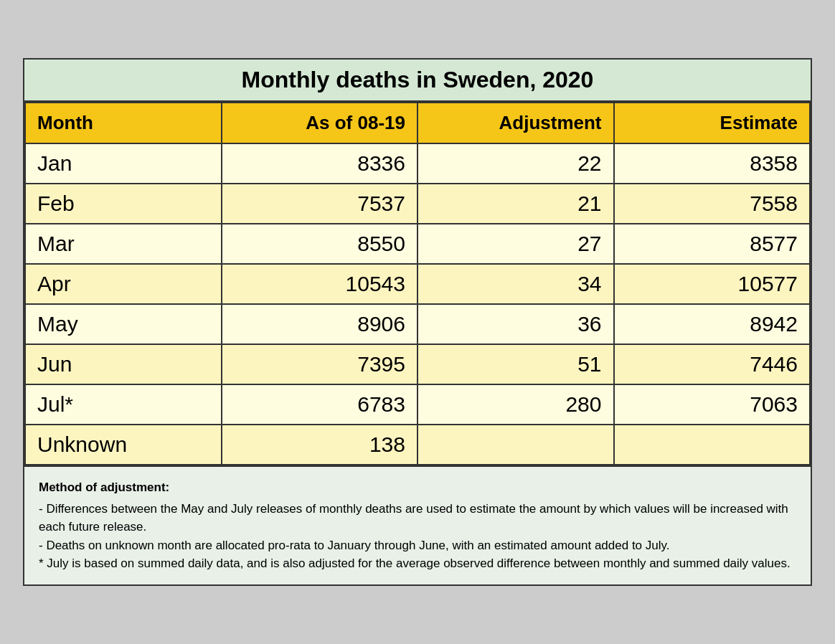  Describe the element at coordinates (418, 546) in the screenshot. I see `footer-line: - Deaths on unknown month are allocated …` at that location.